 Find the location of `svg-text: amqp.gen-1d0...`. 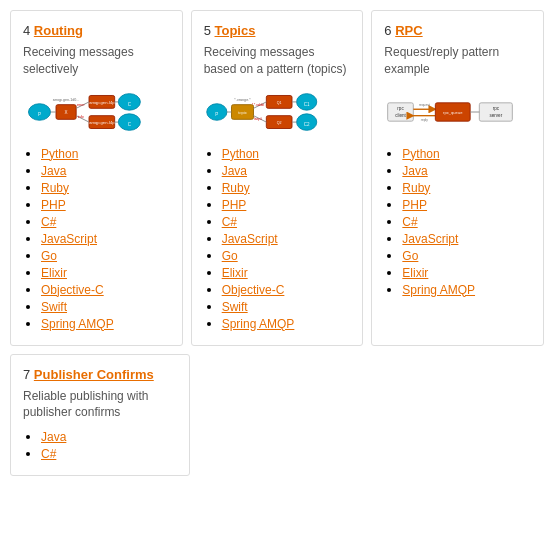

svg-text: amqp.gen-1d0... is located at coordinates (66, 100).